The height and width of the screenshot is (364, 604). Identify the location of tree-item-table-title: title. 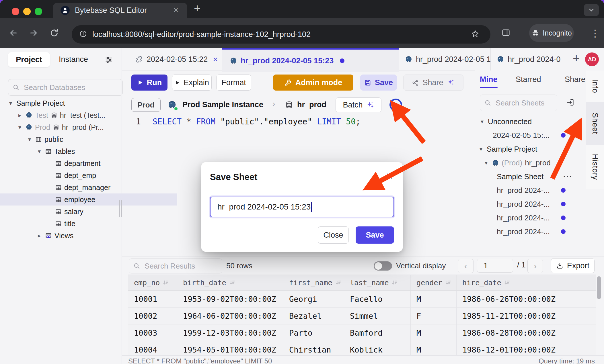
(88, 224).